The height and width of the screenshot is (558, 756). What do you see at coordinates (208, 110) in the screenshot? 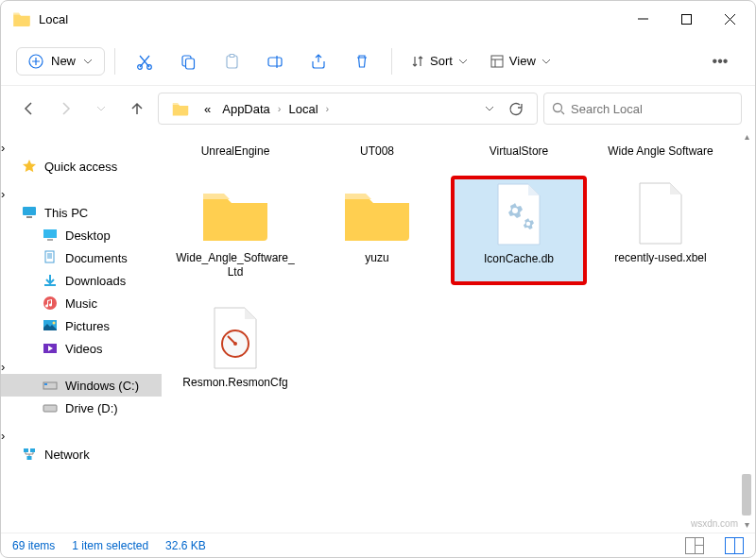
I see `crumb-prefix: «` at bounding box center [208, 110].